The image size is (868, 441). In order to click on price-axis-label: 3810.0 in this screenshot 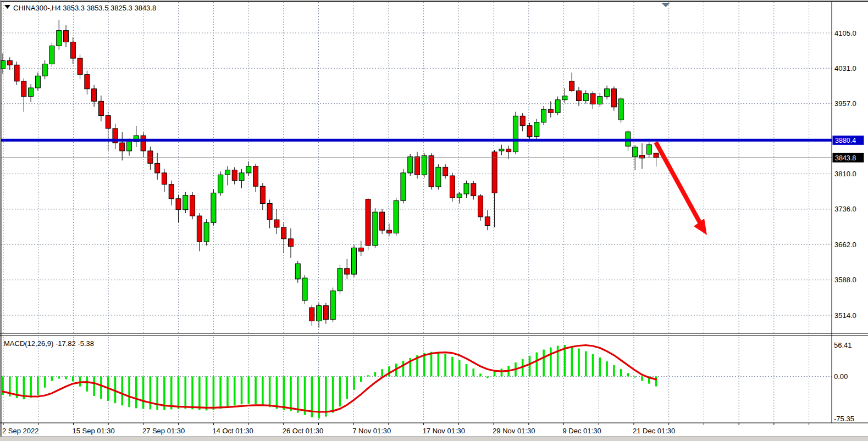, I will do `click(845, 174)`.